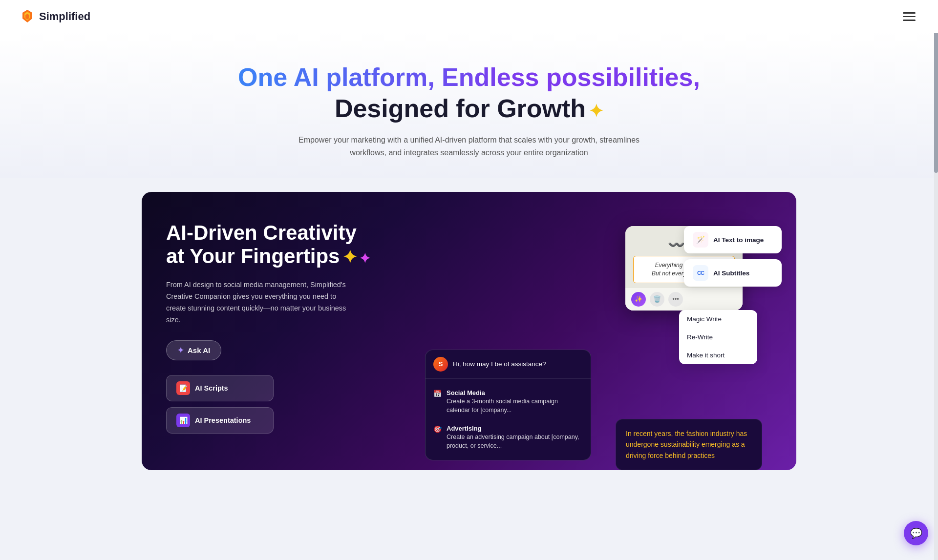  What do you see at coordinates (269, 245) in the screenshot?
I see `card-title: AI-Driven Creativityat Your Fingertips✦✦` at bounding box center [269, 245].